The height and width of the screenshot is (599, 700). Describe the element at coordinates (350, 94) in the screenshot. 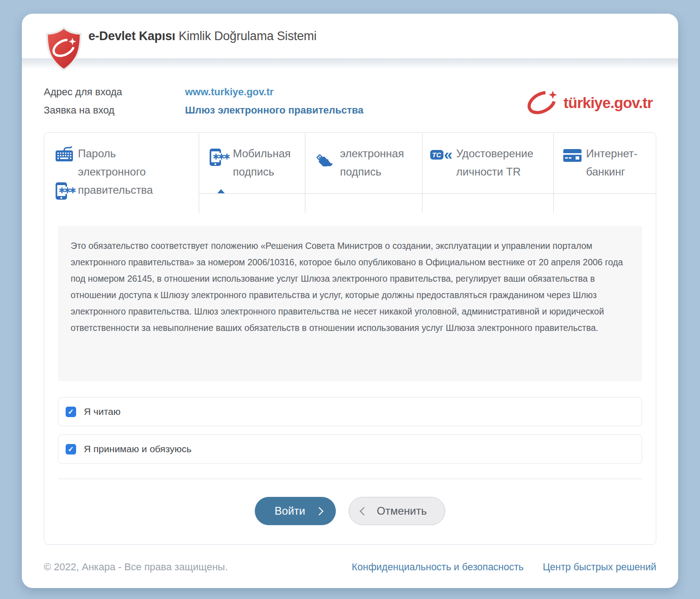

I see `login-info-section: Адрес для входа www.turkiye.gov.tr Заявк…` at that location.